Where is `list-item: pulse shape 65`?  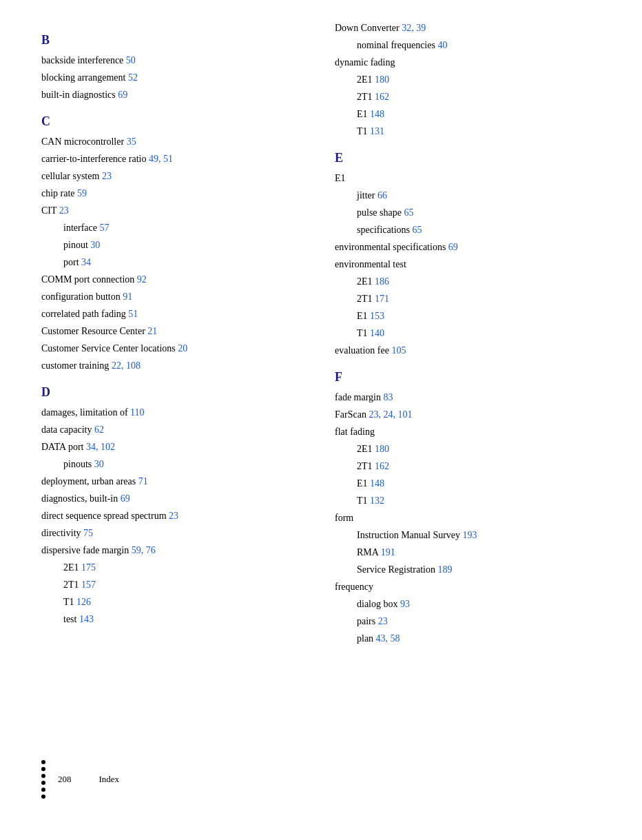
list-item: pulse shape 65 is located at coordinates (479, 212).